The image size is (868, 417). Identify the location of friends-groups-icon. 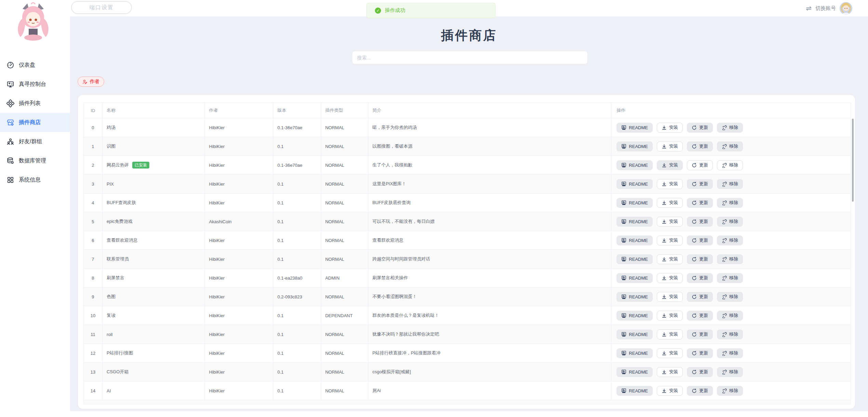
(10, 142).